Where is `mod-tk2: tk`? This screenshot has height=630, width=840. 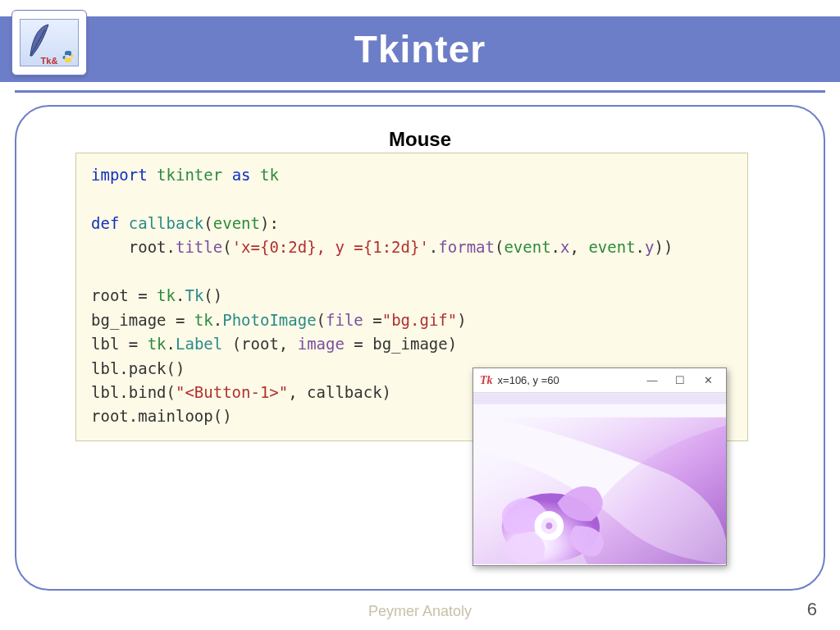 mod-tk2: tk is located at coordinates (203, 320).